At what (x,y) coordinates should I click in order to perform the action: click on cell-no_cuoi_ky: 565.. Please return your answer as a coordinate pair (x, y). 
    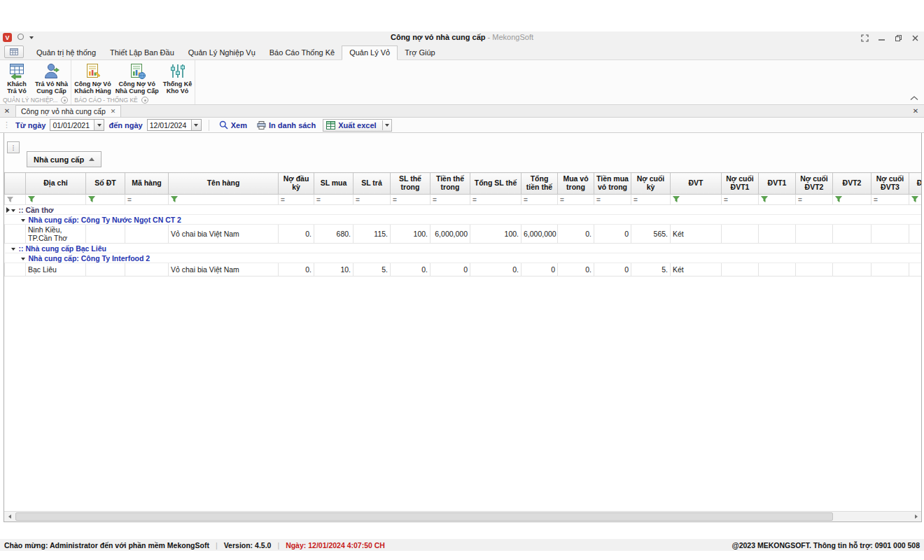
    Looking at the image, I should click on (651, 234).